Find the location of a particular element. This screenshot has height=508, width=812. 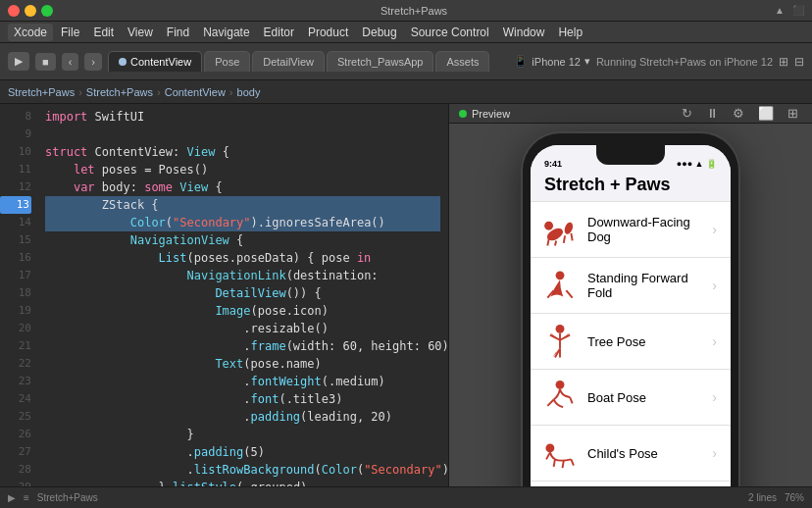

tab-detail-label: DetailView is located at coordinates (288, 62).